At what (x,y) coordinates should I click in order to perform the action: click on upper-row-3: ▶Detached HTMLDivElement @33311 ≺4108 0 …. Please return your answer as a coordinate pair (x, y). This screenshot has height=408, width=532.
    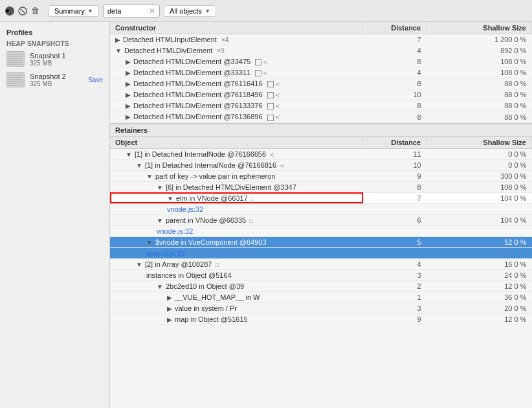
    Looking at the image, I should click on (321, 73).